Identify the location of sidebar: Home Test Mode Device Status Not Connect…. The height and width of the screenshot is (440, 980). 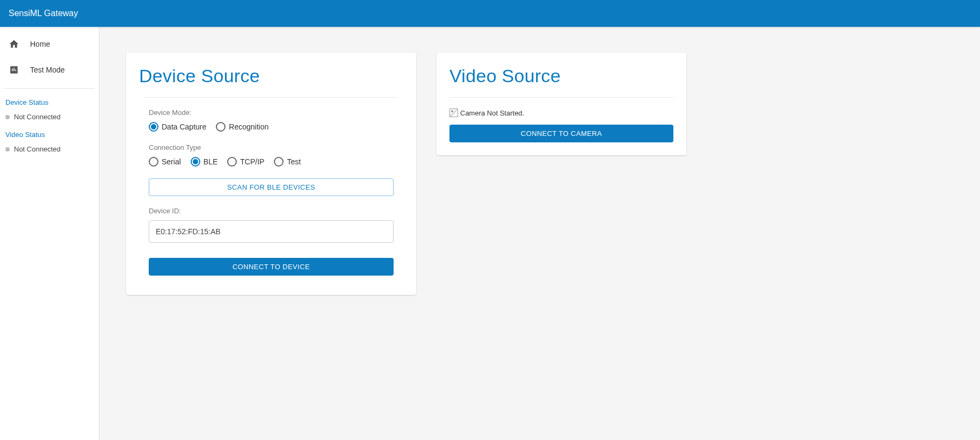
(49, 233).